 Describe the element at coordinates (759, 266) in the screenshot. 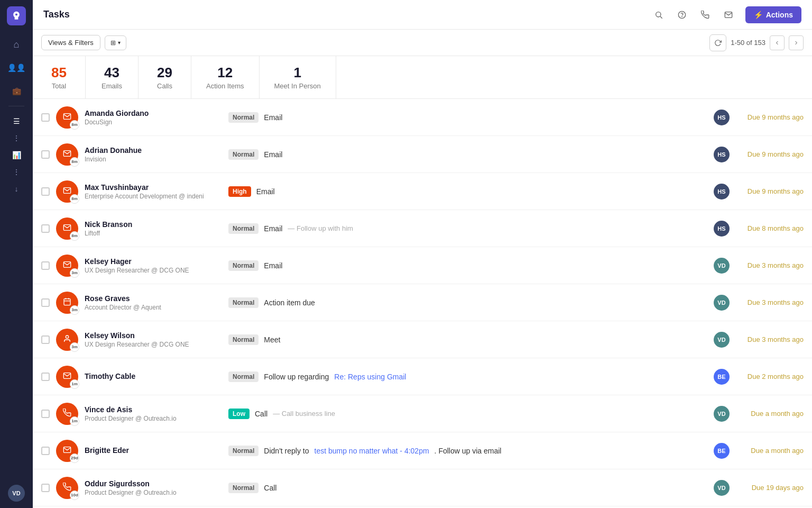

I see `task-right: VD Due 3 months ago` at that location.